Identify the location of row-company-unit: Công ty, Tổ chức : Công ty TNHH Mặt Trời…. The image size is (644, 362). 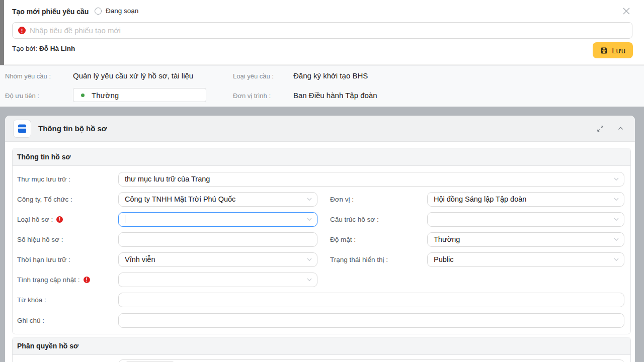
(321, 199).